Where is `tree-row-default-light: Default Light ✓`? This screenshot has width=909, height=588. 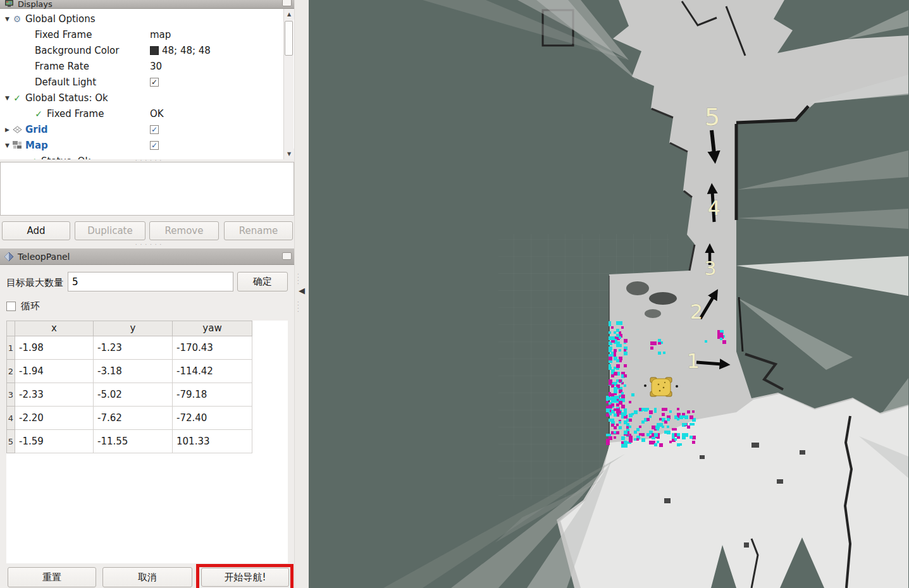 tree-row-default-light: Default Light ✓ is located at coordinates (142, 82).